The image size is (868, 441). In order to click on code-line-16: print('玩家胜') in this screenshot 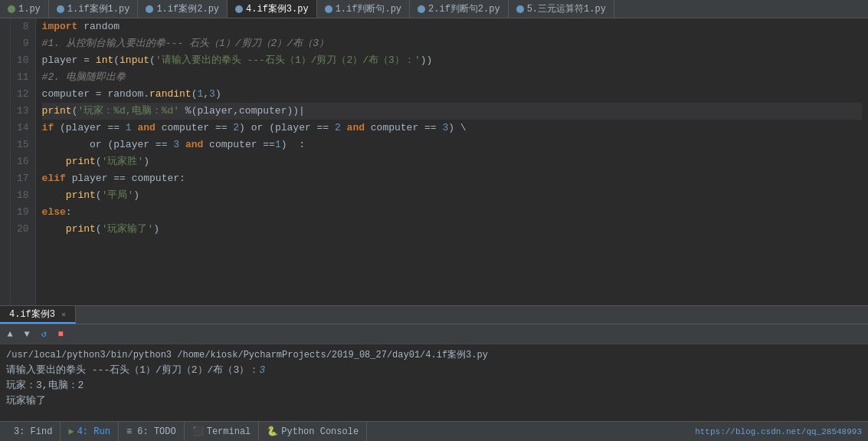, I will do `click(452, 162)`.